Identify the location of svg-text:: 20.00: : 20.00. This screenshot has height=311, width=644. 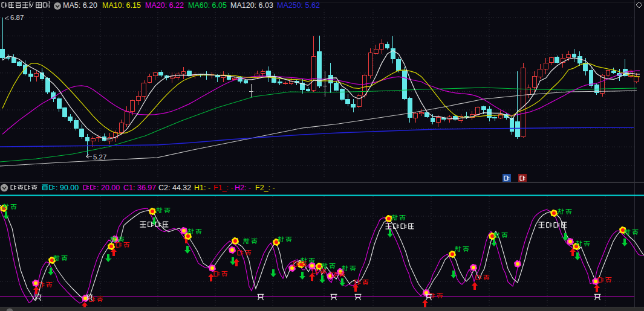
(108, 188).